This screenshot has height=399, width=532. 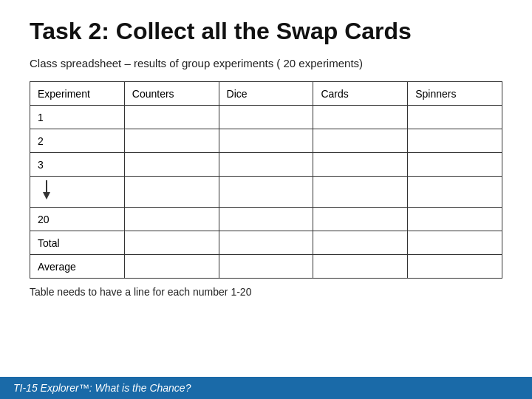 I want to click on footnote: Table needs to have a line for each numb…, so click(x=266, y=292).